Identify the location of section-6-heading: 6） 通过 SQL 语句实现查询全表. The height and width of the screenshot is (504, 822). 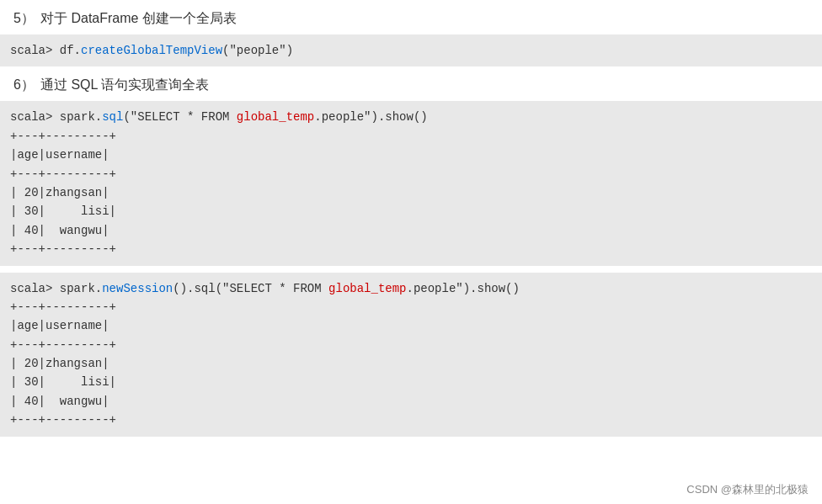
(411, 84).